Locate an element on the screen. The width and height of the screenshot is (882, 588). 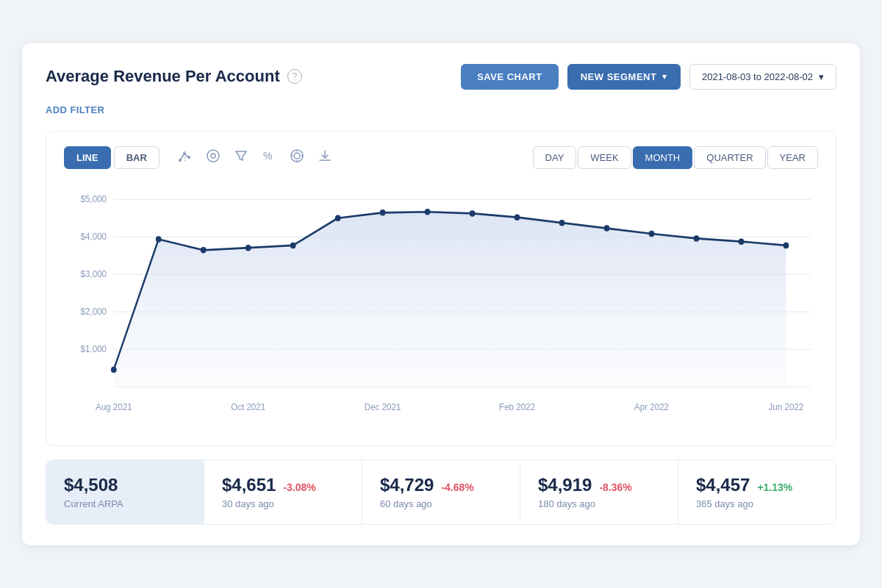
svg-text: $4,000 is located at coordinates (94, 237).